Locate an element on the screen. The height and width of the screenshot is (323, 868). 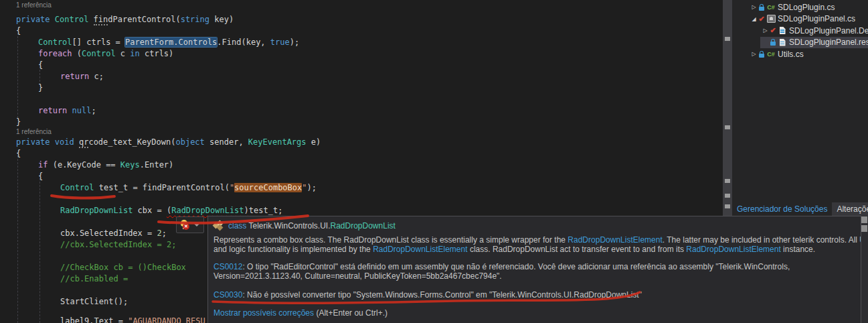
tree-item: ▷C#Utils.cs is located at coordinates (800, 54).